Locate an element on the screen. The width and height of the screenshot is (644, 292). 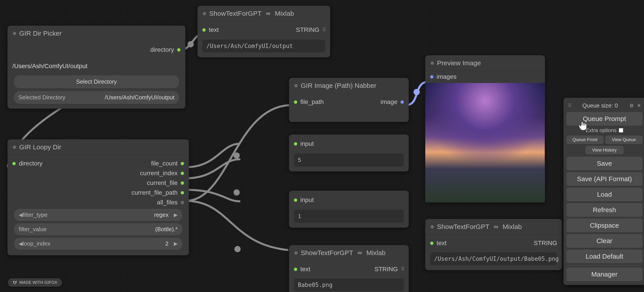
view-history-button: View History is located at coordinates (604, 150).